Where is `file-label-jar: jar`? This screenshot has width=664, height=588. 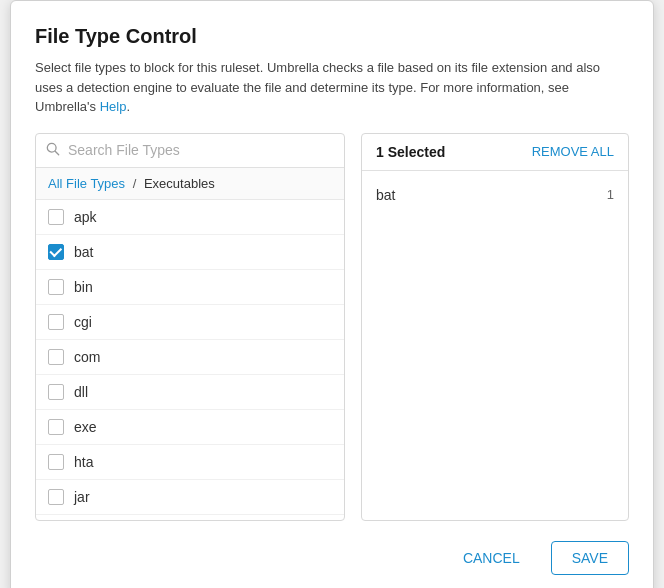
file-label-jar: jar is located at coordinates (82, 497).